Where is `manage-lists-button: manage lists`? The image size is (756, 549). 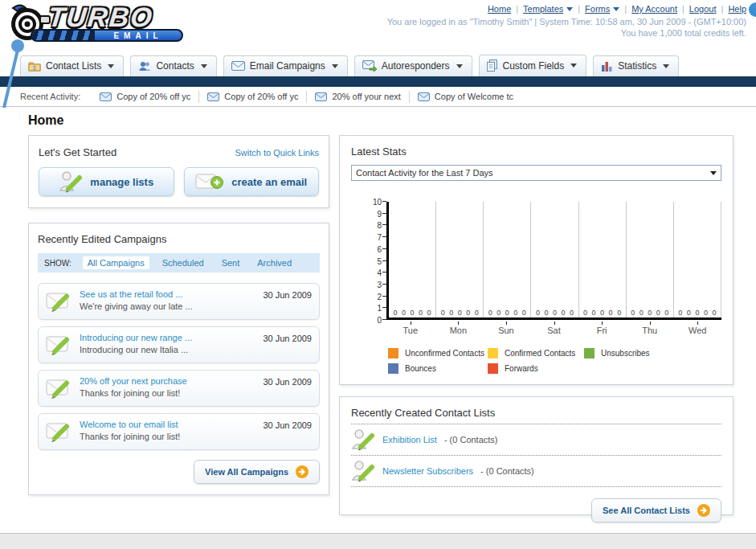
manage-lists-button: manage lists is located at coordinates (106, 182).